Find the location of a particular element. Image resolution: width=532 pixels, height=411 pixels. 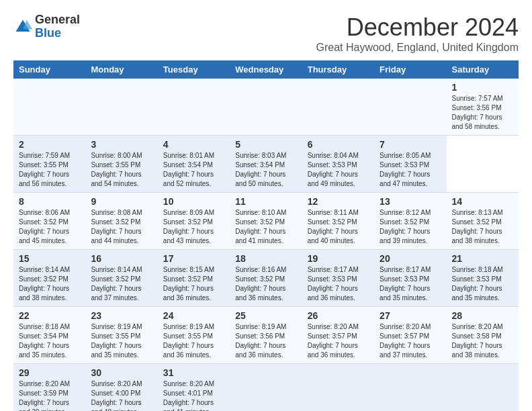

calendar-cell: 16 Sunrise: 8:14 AMSunset: 3:52 PMDaylig… is located at coordinates (121, 278).